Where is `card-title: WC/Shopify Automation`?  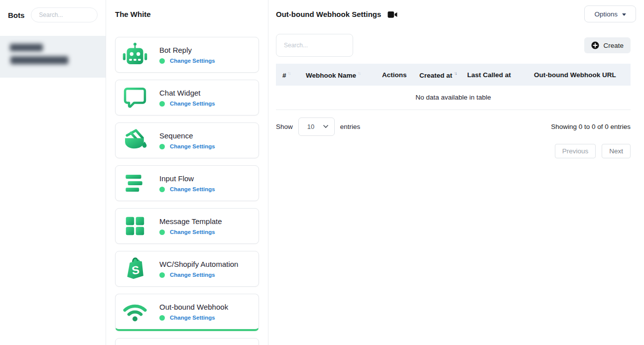
card-title: WC/Shopify Automation is located at coordinates (199, 264).